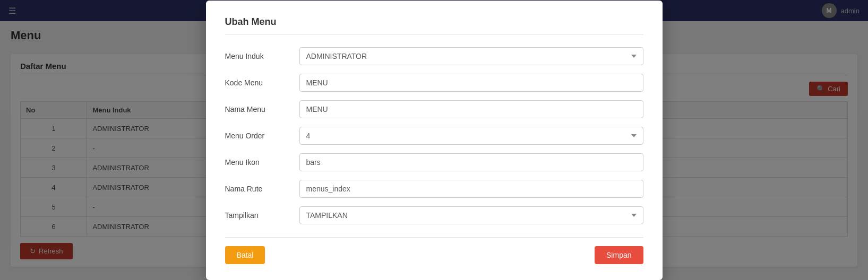 The image size is (868, 280). Describe the element at coordinates (262, 162) in the screenshot. I see `menu-ikon-label: Menu Ikon` at that location.